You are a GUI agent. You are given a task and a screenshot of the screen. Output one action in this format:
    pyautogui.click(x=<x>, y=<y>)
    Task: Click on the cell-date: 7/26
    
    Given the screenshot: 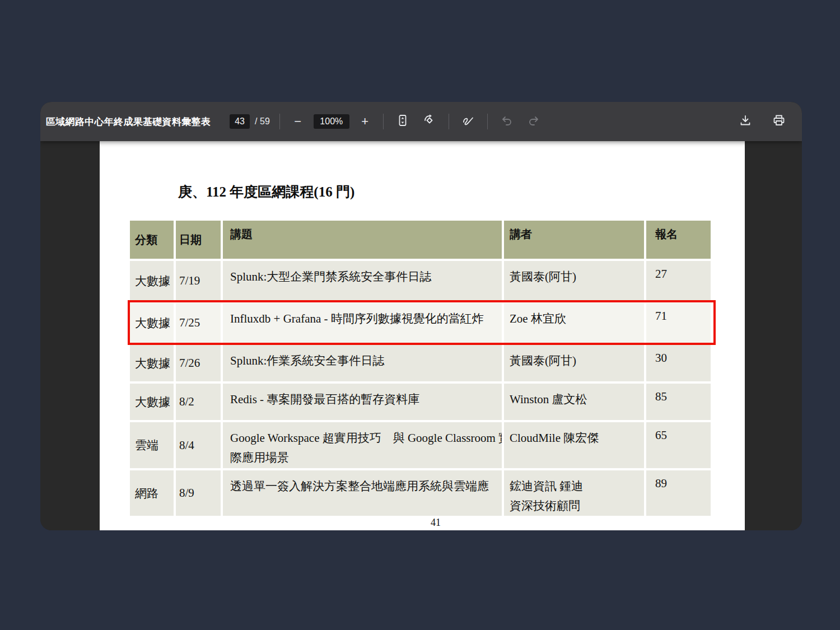 What is the action you would take?
    pyautogui.click(x=198, y=363)
    